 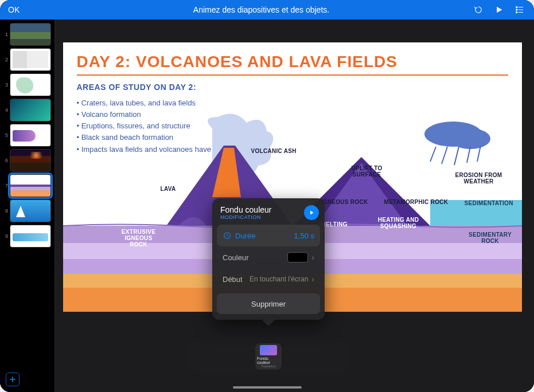 I want to click on label-igneous: IGNEOUS ROCK, so click(x=345, y=202).